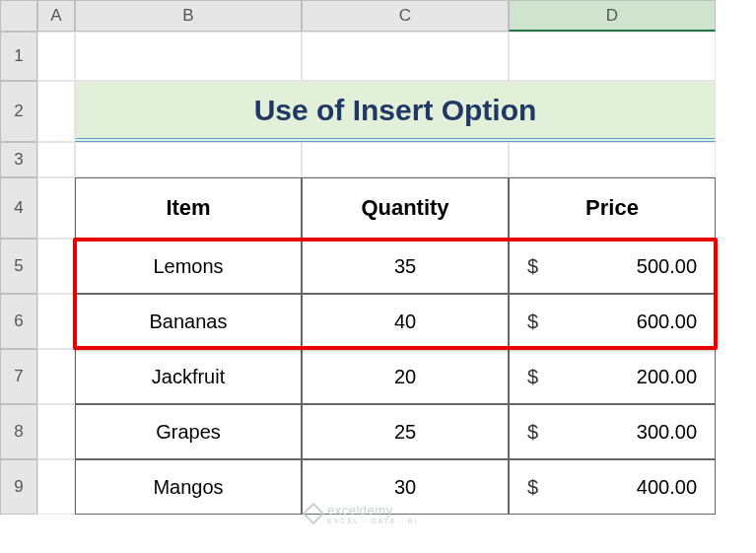 This screenshot has width=756, height=553. I want to click on cell-A9, so click(56, 487).